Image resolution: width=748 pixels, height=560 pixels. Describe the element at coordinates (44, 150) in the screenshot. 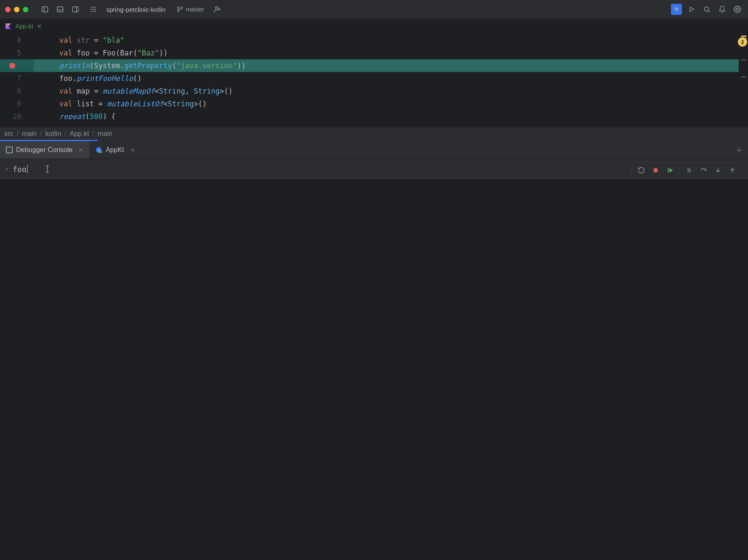

I see `panel-tab-label: Debugger Console` at that location.